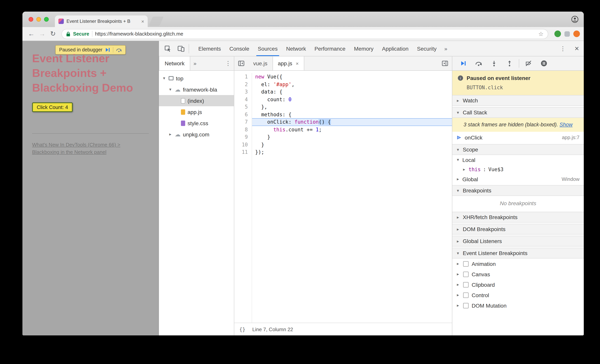 The height and width of the screenshot is (364, 600). Describe the element at coordinates (466, 274) in the screenshot. I see `canvas-checkbox` at that location.